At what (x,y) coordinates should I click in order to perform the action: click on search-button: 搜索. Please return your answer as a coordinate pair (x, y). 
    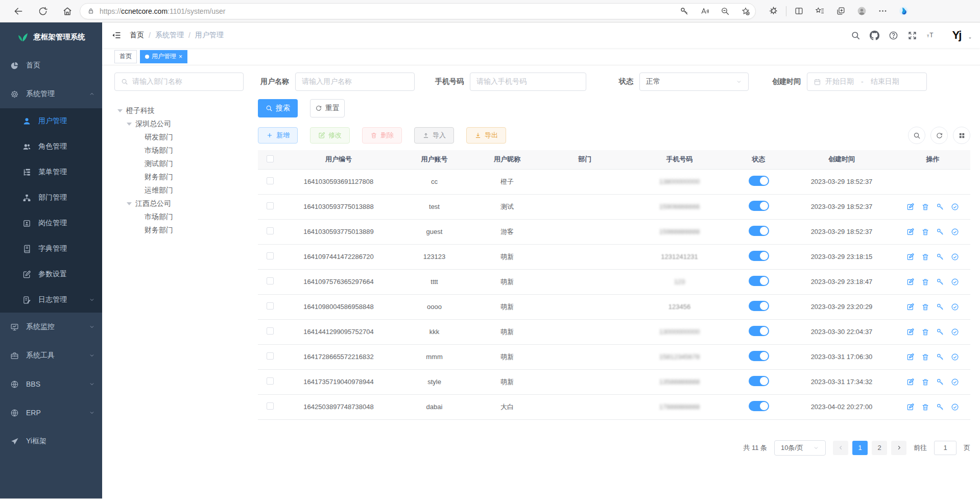
    Looking at the image, I should click on (278, 108).